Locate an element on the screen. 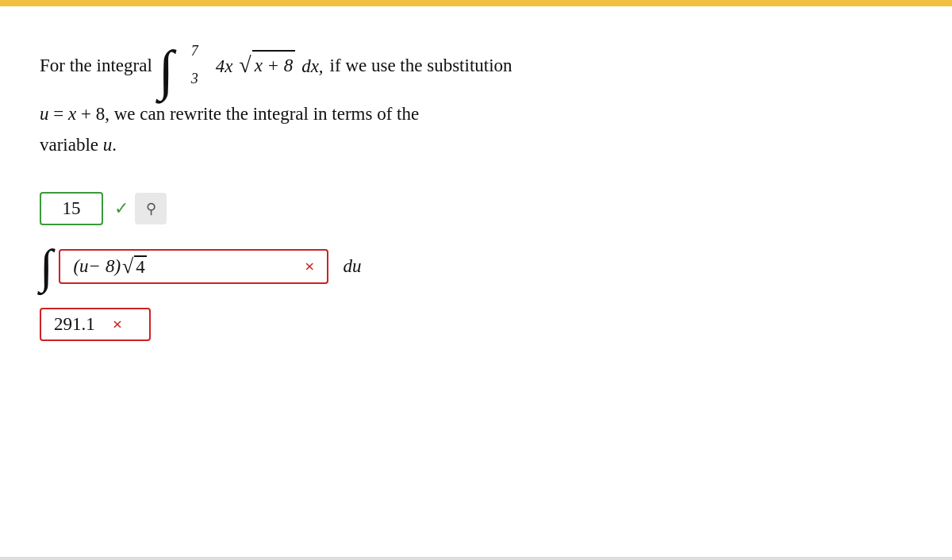 The height and width of the screenshot is (560, 952). integral-with-bounds: ∫ 7 3 is located at coordinates (174, 66).